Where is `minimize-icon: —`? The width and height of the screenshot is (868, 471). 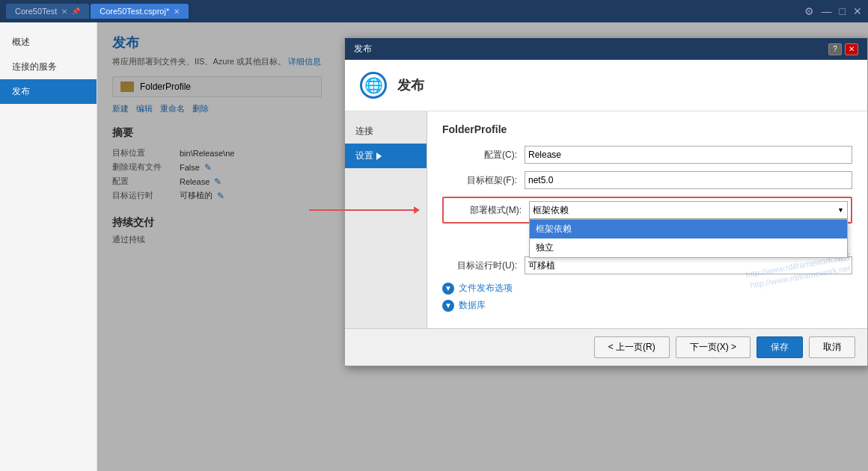 minimize-icon: — is located at coordinates (827, 11).